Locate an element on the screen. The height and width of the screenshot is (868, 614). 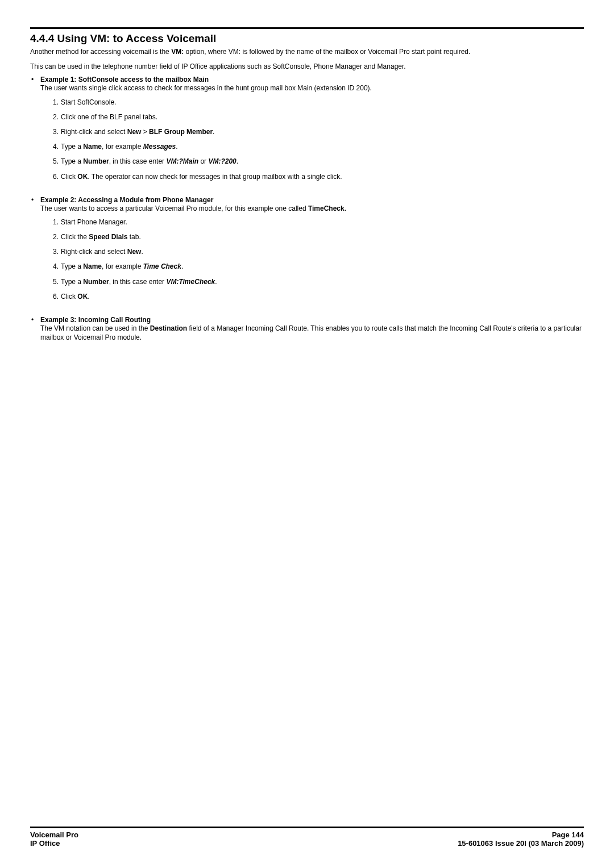
text-bold: Speed Dials is located at coordinates (108, 237).